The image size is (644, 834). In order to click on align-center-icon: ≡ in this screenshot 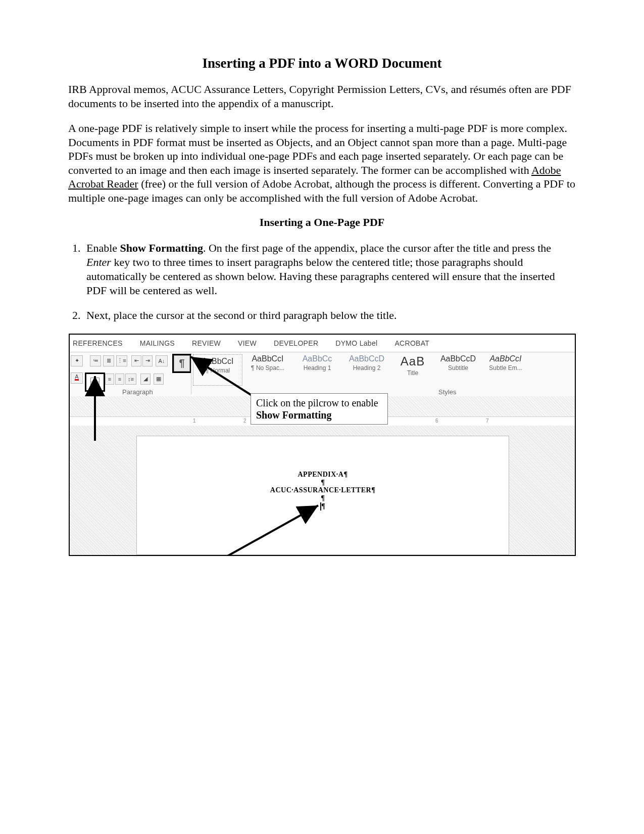, I will do `click(120, 379)`.